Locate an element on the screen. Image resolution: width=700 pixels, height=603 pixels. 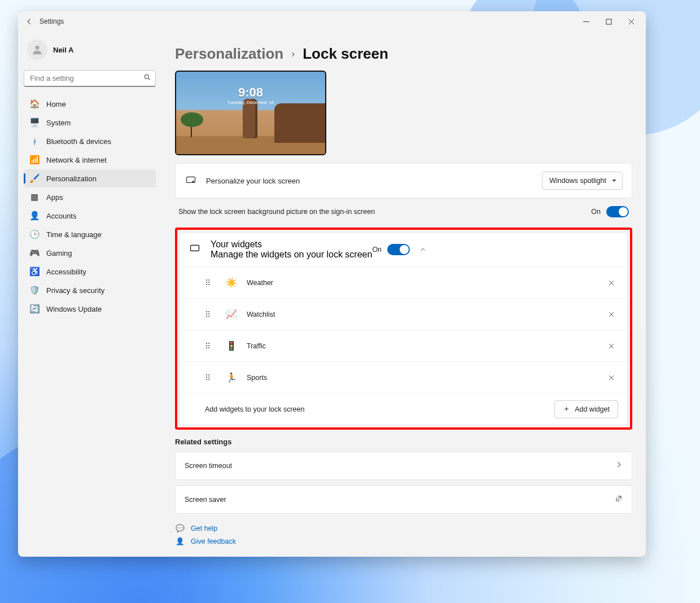
related-screen-saver: Screen saver is located at coordinates (404, 500).